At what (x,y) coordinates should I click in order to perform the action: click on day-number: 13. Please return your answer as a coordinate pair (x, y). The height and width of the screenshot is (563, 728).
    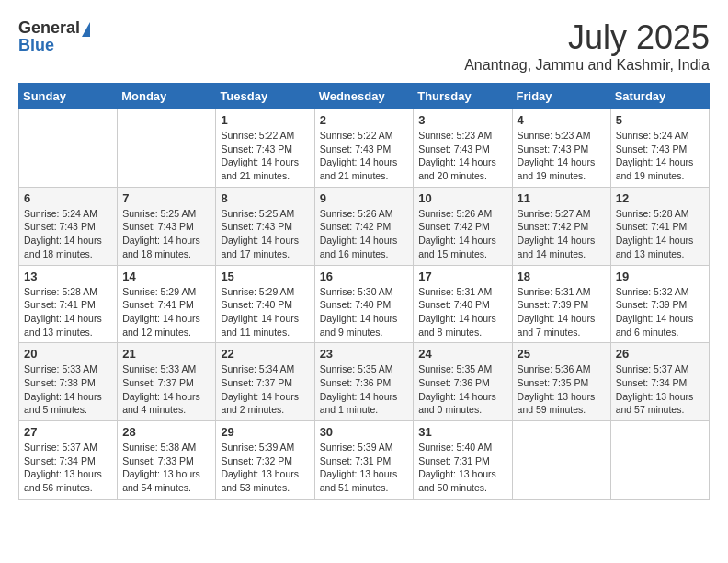
    Looking at the image, I should click on (68, 276).